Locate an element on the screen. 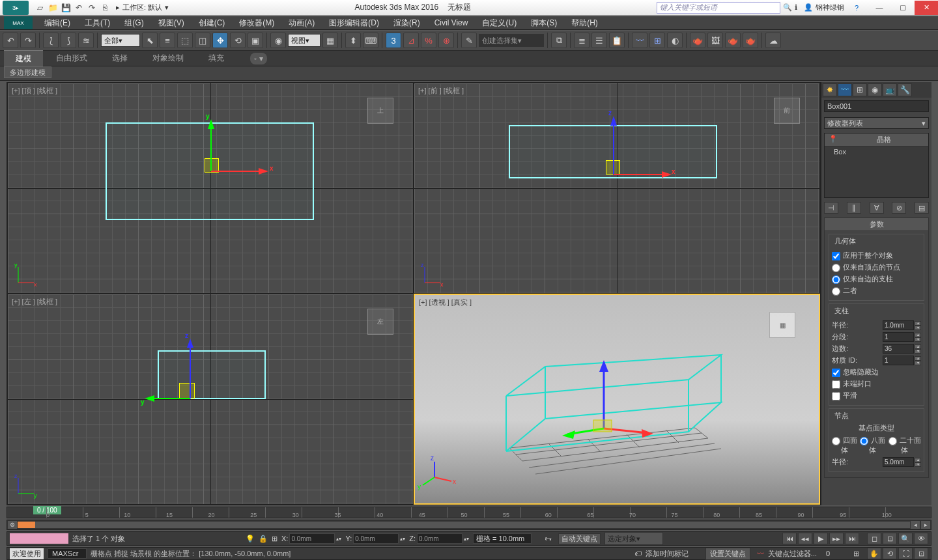 Image resolution: width=938 pixels, height=560 pixels. select-rotate-button: ⟲ is located at coordinates (238, 40).